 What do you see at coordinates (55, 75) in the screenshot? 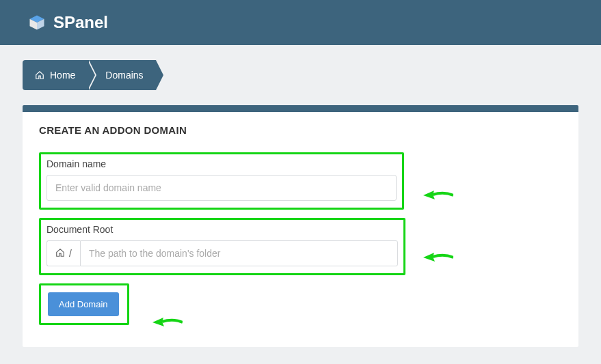
I see `breadcrumb-home: Home` at bounding box center [55, 75].